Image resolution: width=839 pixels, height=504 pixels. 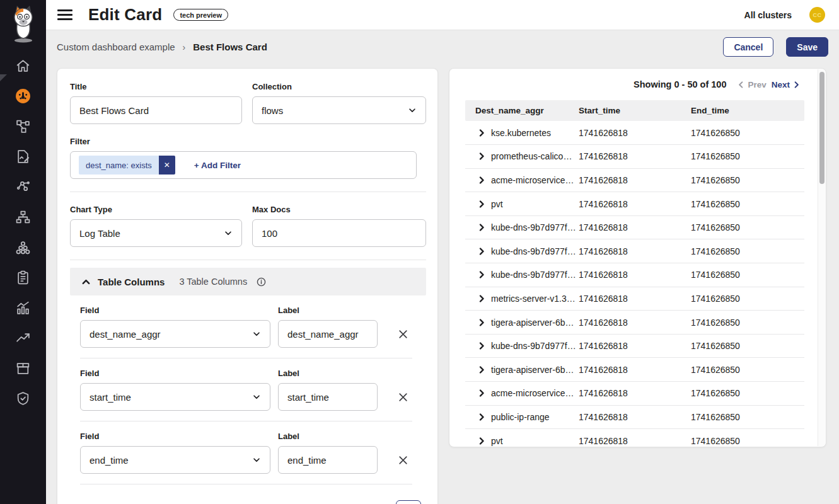 What do you see at coordinates (66, 15) in the screenshot?
I see `hamburger-menu-icon` at bounding box center [66, 15].